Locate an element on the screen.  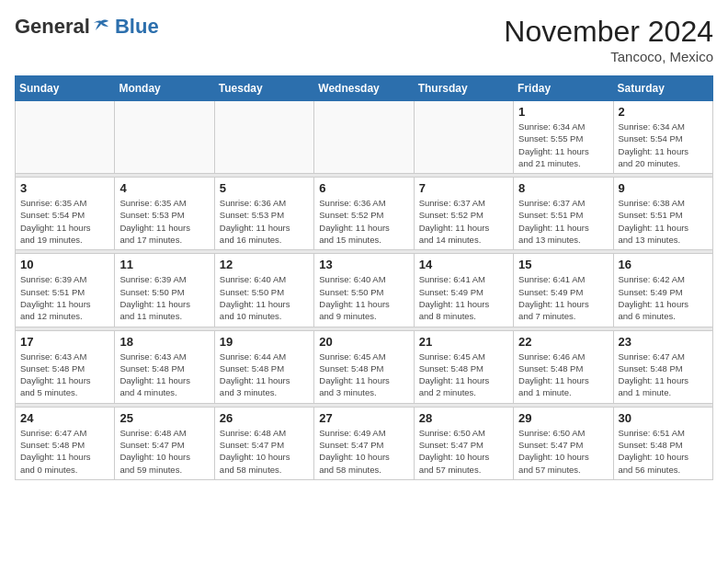
day-detail: Sunrise: 6:47 AM Sunset: 5:48 PM Dayligh… is located at coordinates (64, 451).